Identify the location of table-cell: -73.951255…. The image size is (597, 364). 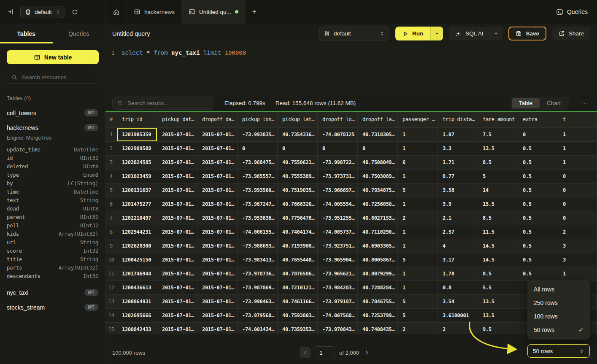
(338, 218).